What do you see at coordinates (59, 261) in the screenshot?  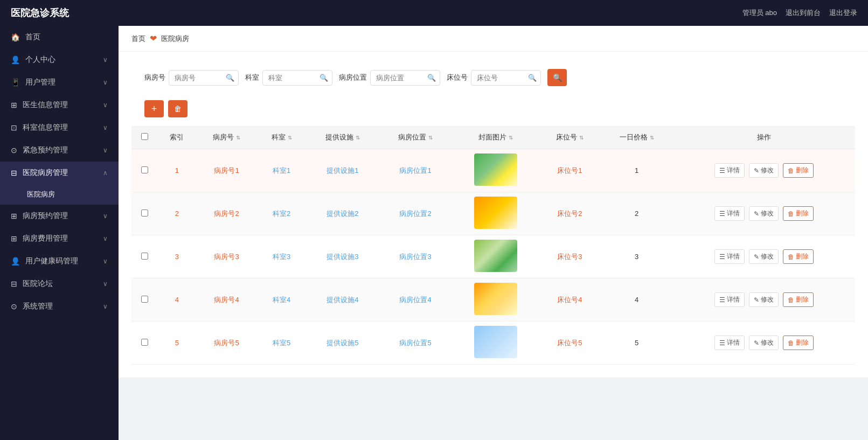 I see `sidebar-item-health-code: 👤 用户健康码管理 ∨` at bounding box center [59, 261].